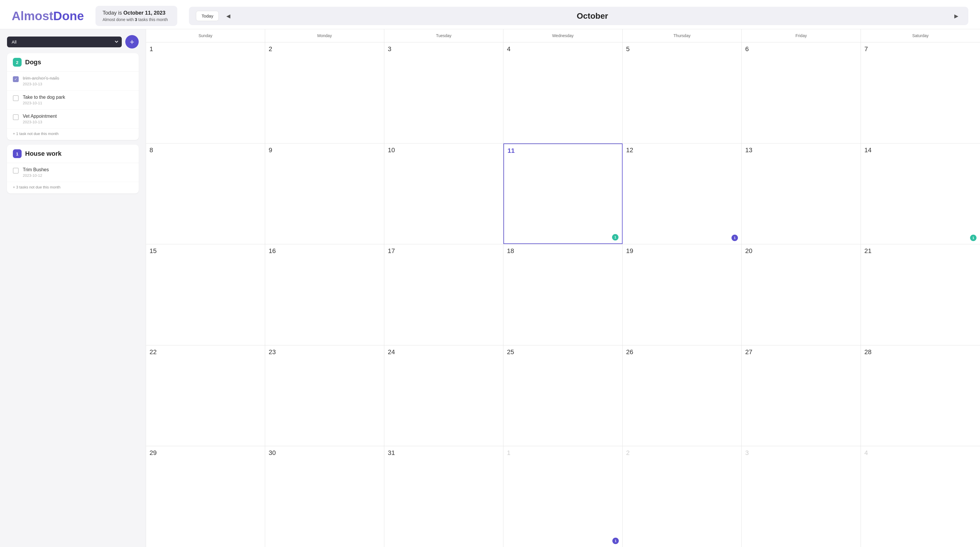 The image size is (980, 547). What do you see at coordinates (18, 62) in the screenshot?
I see `group-badge-dogs: 2` at bounding box center [18, 62].